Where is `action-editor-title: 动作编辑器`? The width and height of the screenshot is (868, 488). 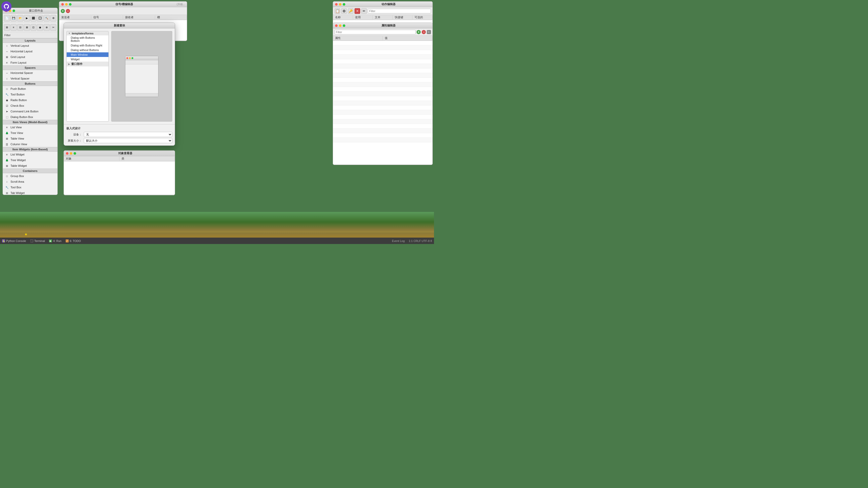
action-editor-title: 动作编辑器 is located at coordinates (389, 4).